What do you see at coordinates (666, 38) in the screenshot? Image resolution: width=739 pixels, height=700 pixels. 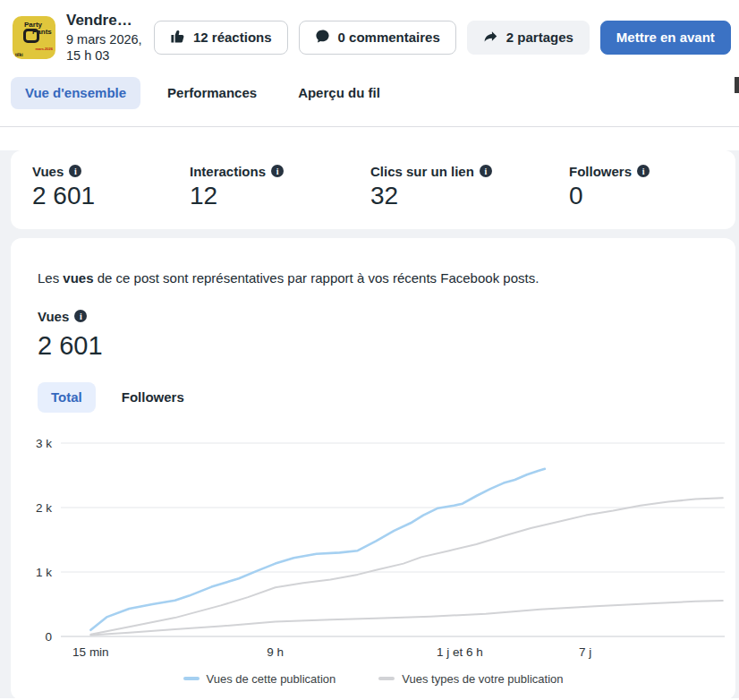 I see `boost-button: Mettre en avant` at bounding box center [666, 38].